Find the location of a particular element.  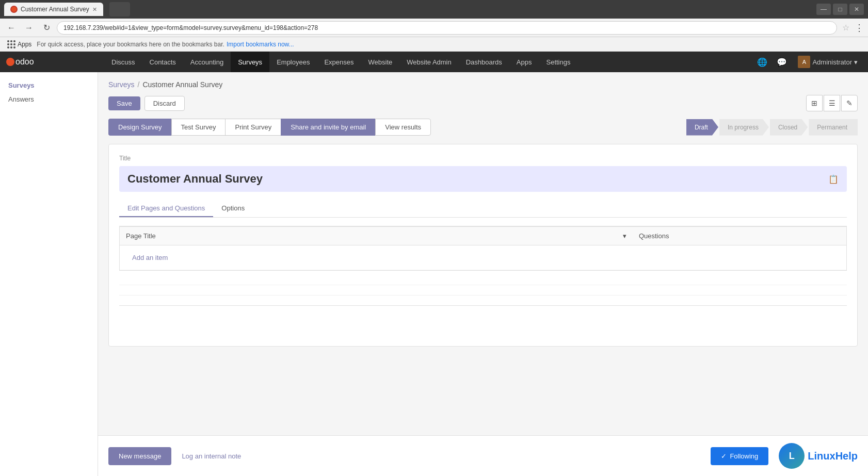

share-survey-button: Share and invite by email is located at coordinates (328, 127).